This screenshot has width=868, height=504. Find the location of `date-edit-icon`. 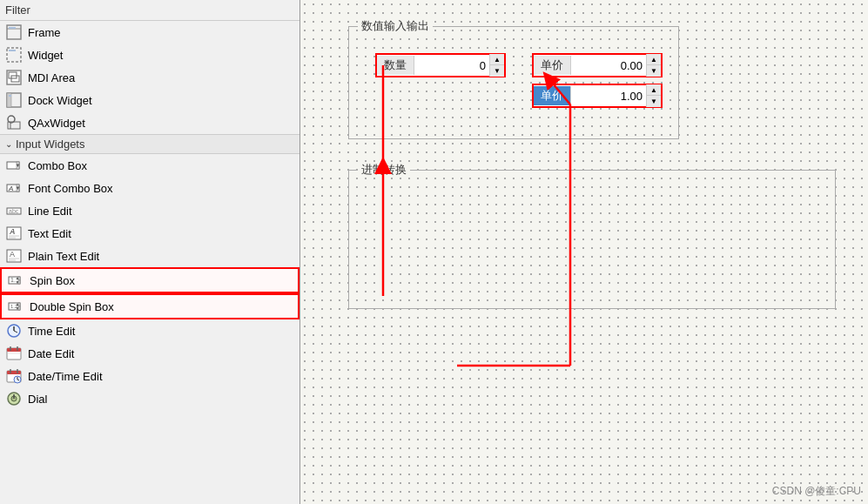

date-edit-icon is located at coordinates (14, 353).